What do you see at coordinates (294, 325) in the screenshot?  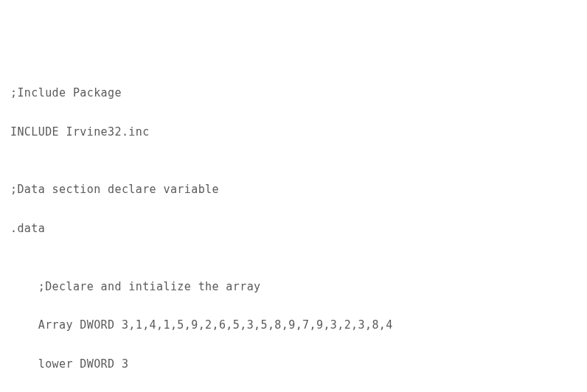 I see `code-line-8: Array DWORD 3,1,4,1,5,9,2,6,5,3,5,8,9,7,…` at bounding box center [294, 325].